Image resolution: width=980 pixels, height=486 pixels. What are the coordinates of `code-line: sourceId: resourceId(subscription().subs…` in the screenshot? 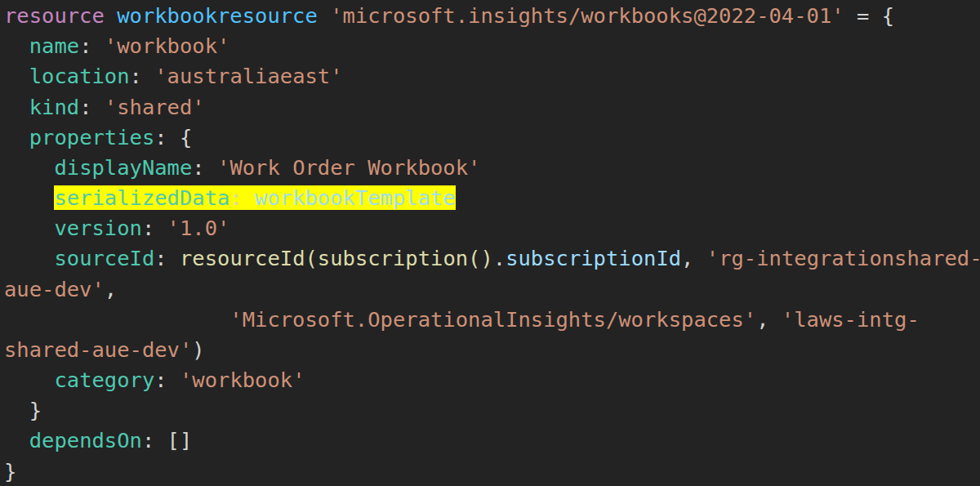 It's located at (492, 258).